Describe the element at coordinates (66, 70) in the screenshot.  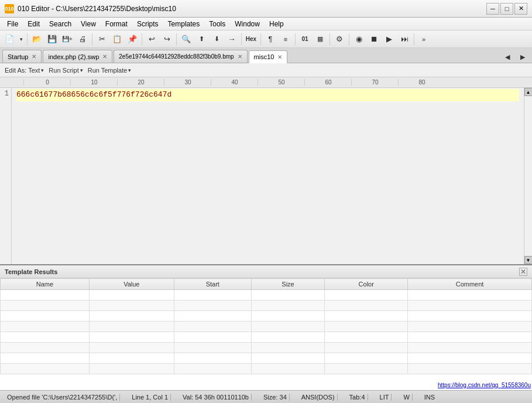
I see `run-script-dropdown: Run Script ▾` at that location.